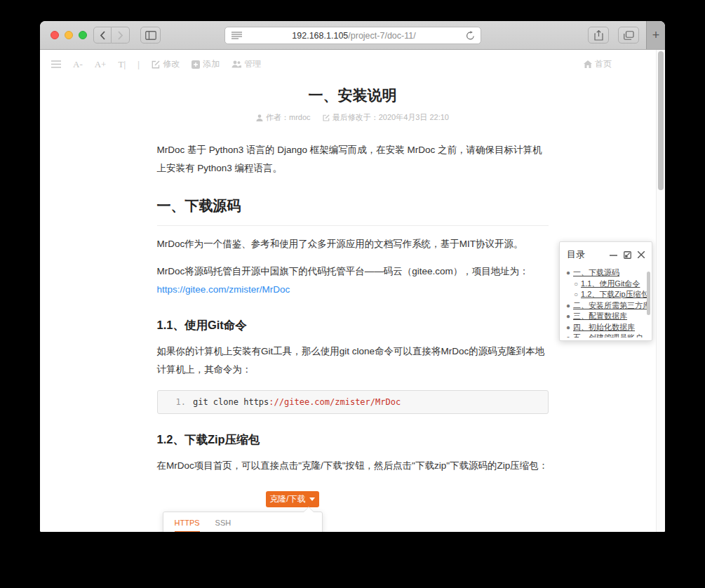 This screenshot has height=588, width=705. I want to click on section-heading-zip: 1.2、下载Zip压缩包, so click(353, 440).